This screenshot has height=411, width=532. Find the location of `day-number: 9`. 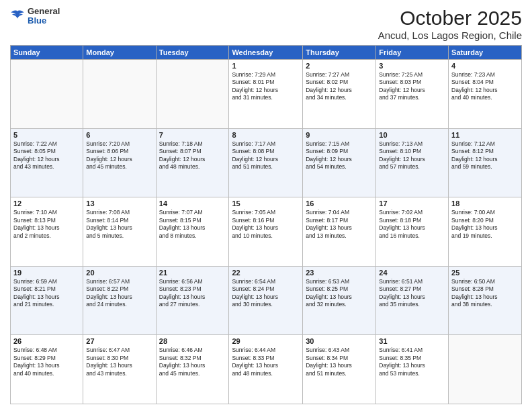

day-number: 9 is located at coordinates (339, 135).